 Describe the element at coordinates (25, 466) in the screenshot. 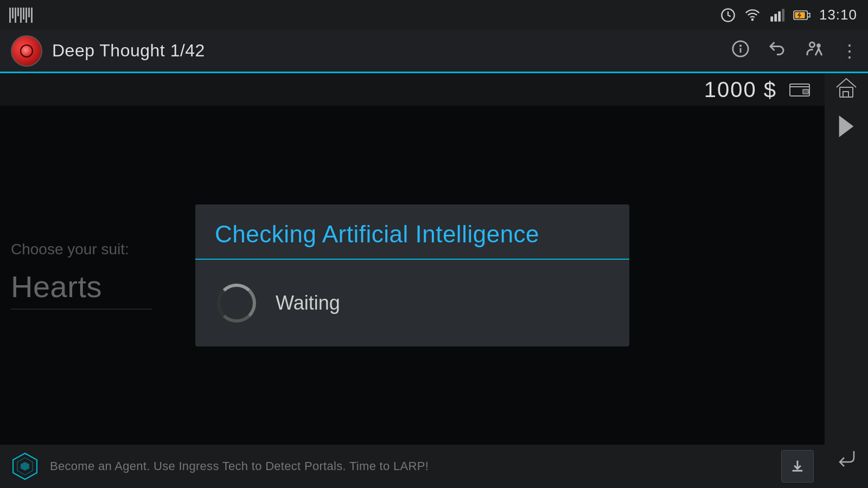

I see `bottom-logo` at that location.